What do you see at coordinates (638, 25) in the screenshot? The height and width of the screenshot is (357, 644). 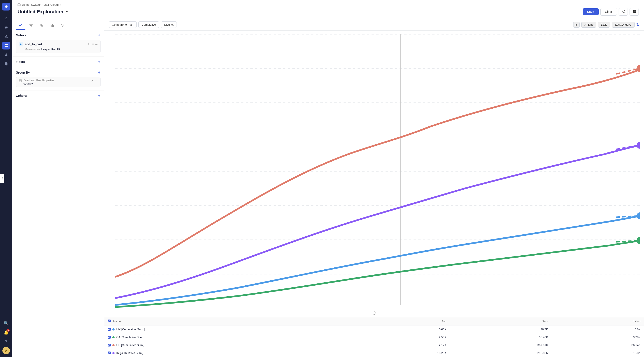 I see `refresh-button: ↻` at bounding box center [638, 25].